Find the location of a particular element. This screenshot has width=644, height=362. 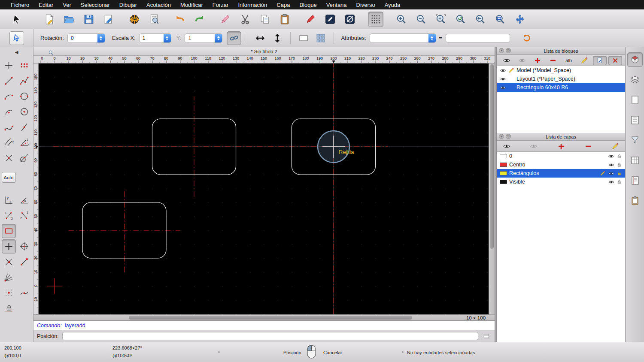

scale-y-combobox: 1 is located at coordinates (204, 38).